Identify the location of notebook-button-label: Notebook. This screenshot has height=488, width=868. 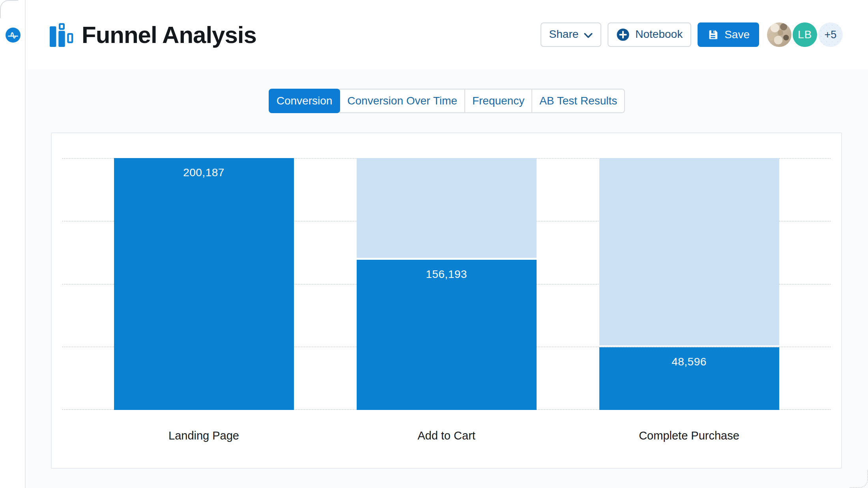
(659, 34).